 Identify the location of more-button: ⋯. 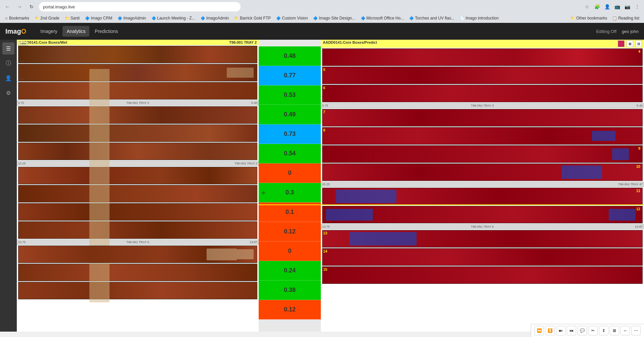
(636, 331).